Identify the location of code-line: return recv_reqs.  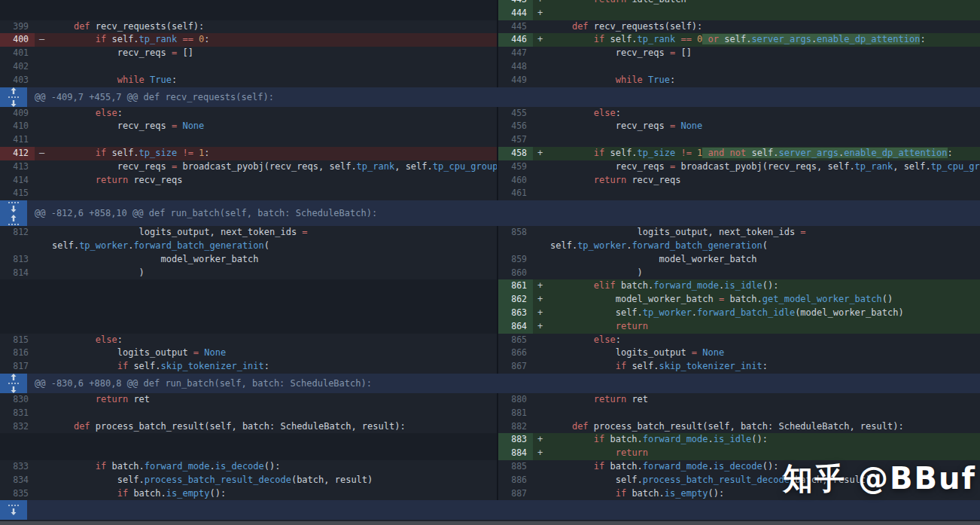
(765, 181).